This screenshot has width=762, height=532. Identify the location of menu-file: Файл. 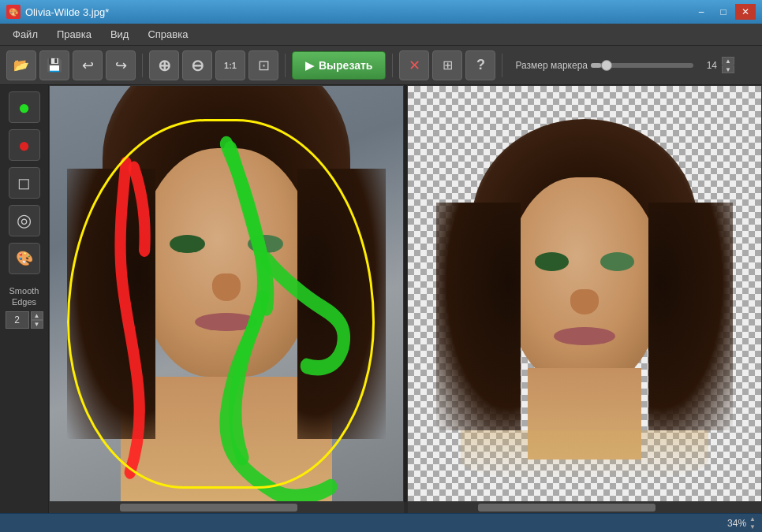
(25, 35).